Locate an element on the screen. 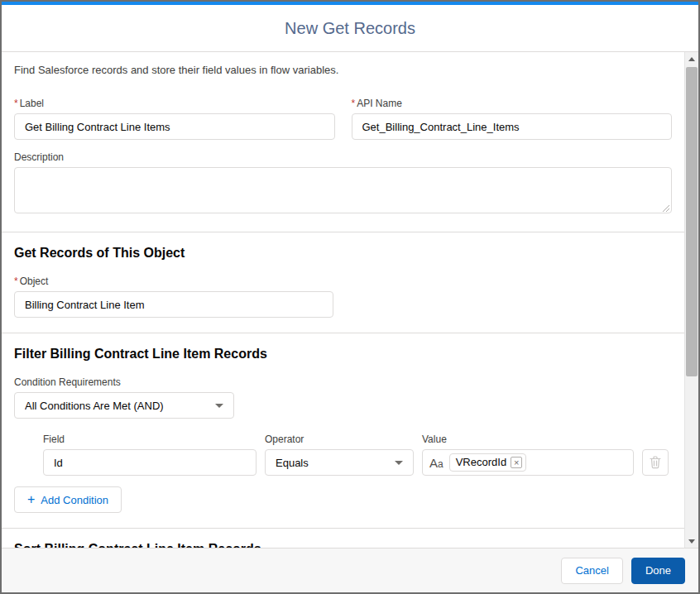 Image resolution: width=700 pixels, height=594 pixels. label-input is located at coordinates (175, 127).